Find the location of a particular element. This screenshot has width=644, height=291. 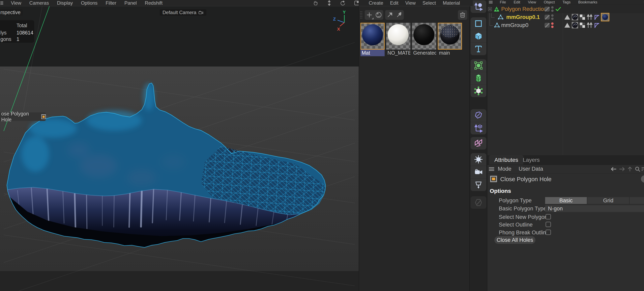

help-button-clipped is located at coordinates (642, 179).